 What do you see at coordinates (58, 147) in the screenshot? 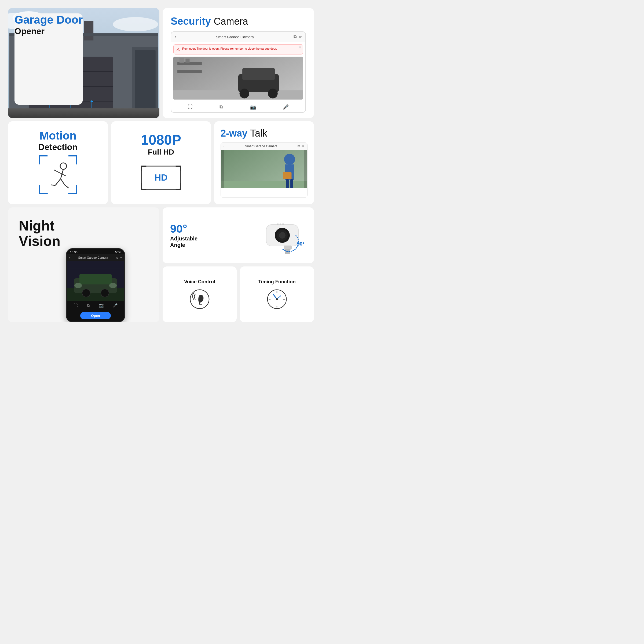
I see `motion-title-black: Detection` at bounding box center [58, 147].